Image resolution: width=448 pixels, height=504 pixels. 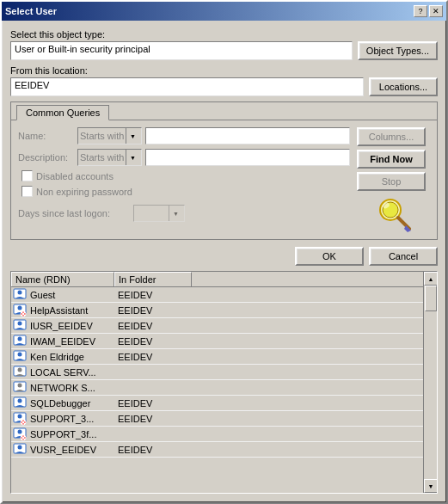 I want to click on table-row: GuestEEIDEV, so click(x=217, y=295).